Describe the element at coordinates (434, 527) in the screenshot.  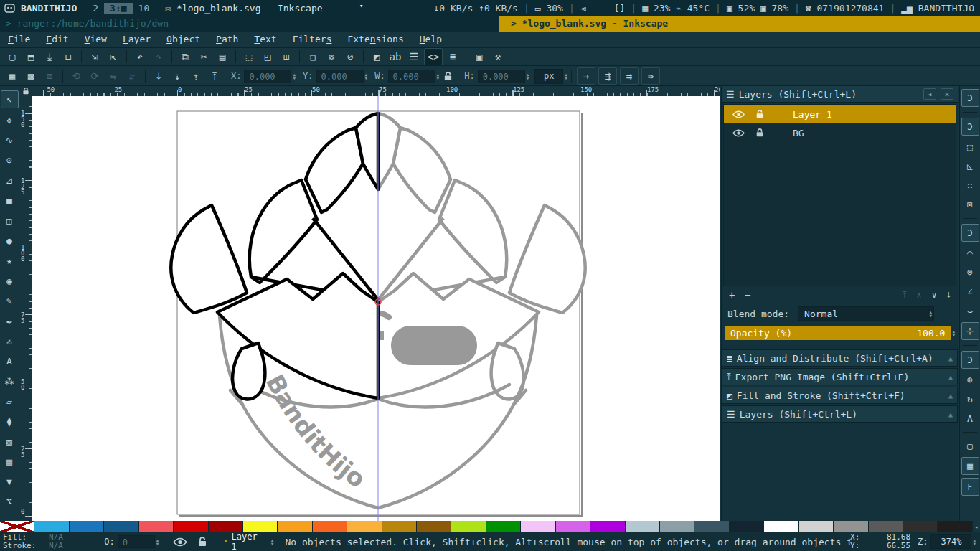
I see `swatch-brown` at that location.